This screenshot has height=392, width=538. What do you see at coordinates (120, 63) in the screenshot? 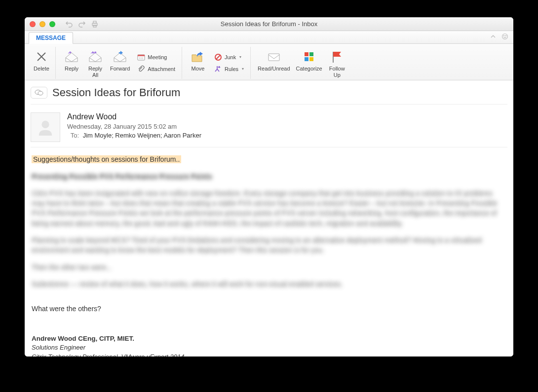
I see `group-respond: Reply Reply All Forward Meeting Attachme…` at bounding box center [120, 63].